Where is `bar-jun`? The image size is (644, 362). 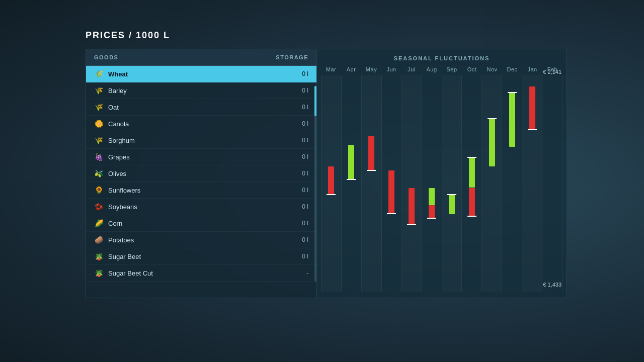
bar-jun is located at coordinates (391, 192).